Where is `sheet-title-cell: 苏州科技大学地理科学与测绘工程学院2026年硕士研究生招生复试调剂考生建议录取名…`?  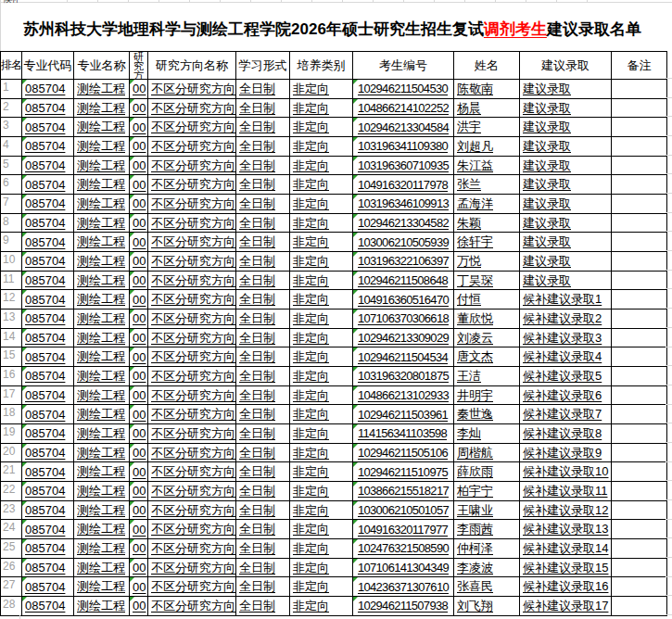 sheet-title-cell: 苏州科技大学地理科学与测绘工程学院2026年硕士研究生招生复试调剂考生建议录取名… is located at coordinates (332, 30).